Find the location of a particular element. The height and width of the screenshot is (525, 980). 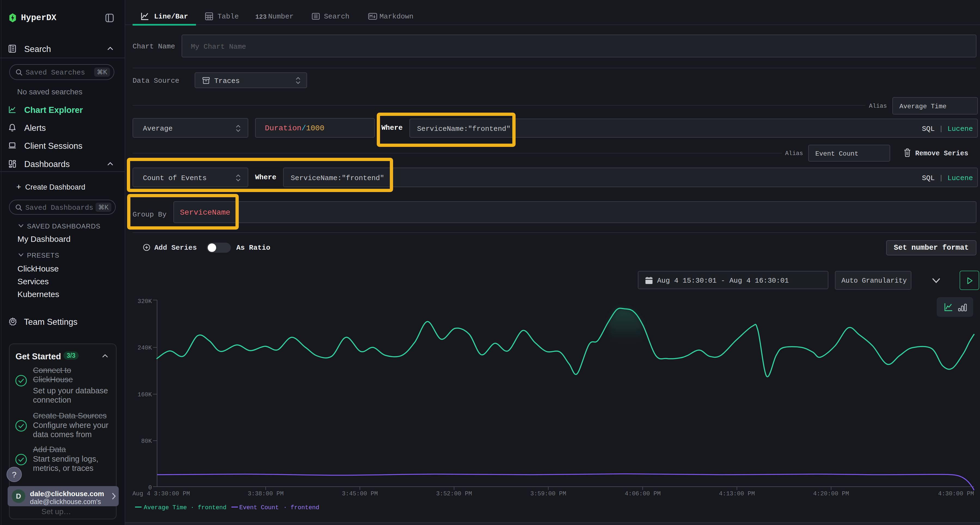

svg-text: 3:59:00 PM is located at coordinates (548, 494).